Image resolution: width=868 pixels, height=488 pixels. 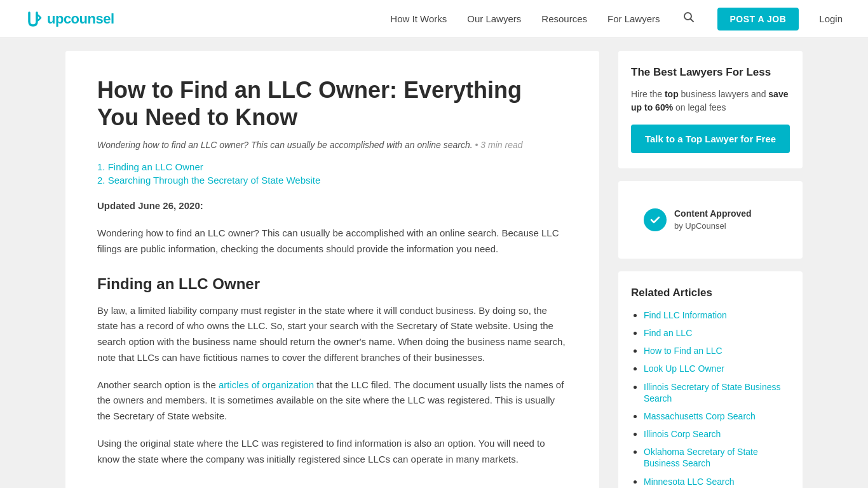 What do you see at coordinates (266, 385) in the screenshot?
I see `articles-of-organization-link: articles of organization` at bounding box center [266, 385].